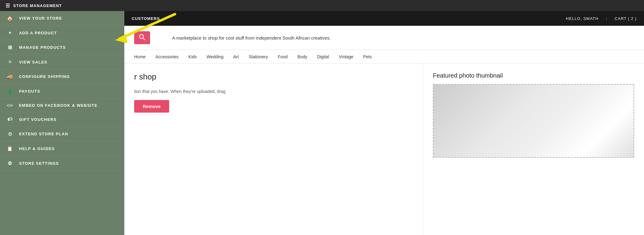 The width and height of the screenshot is (644, 235). I want to click on circle-slash-icon: ⊙, so click(10, 134).